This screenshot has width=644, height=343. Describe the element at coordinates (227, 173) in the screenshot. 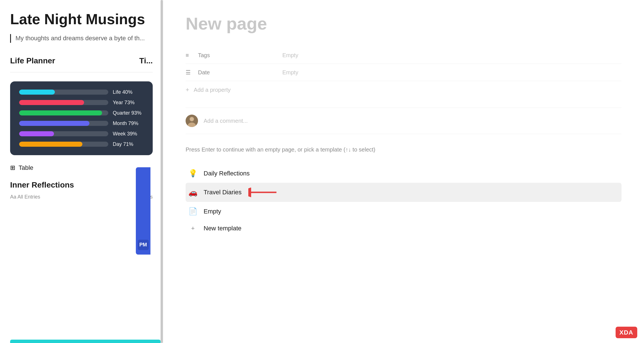

I see `daily-reflections-label: Daily Reflections` at that location.